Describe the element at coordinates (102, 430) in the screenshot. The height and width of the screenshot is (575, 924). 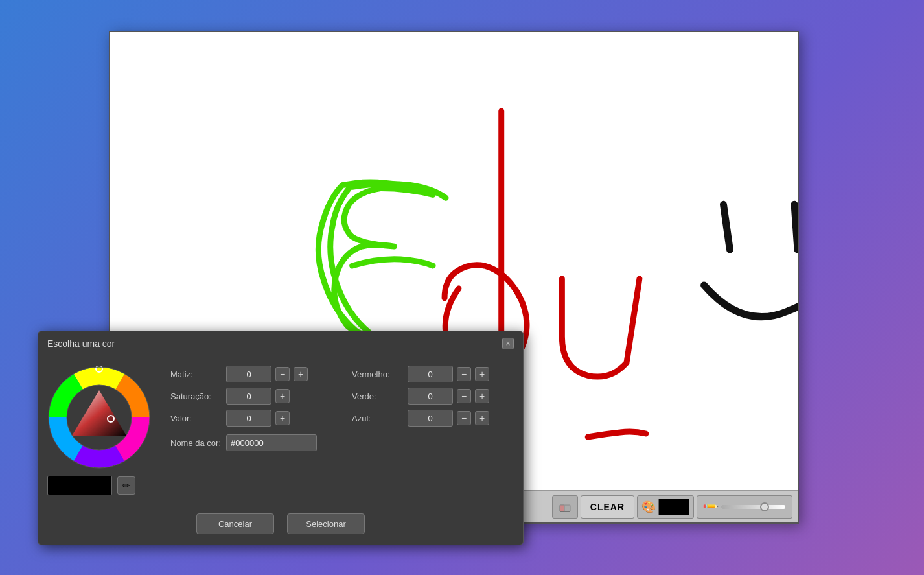
I see `color-wheel-container: ✏` at that location.